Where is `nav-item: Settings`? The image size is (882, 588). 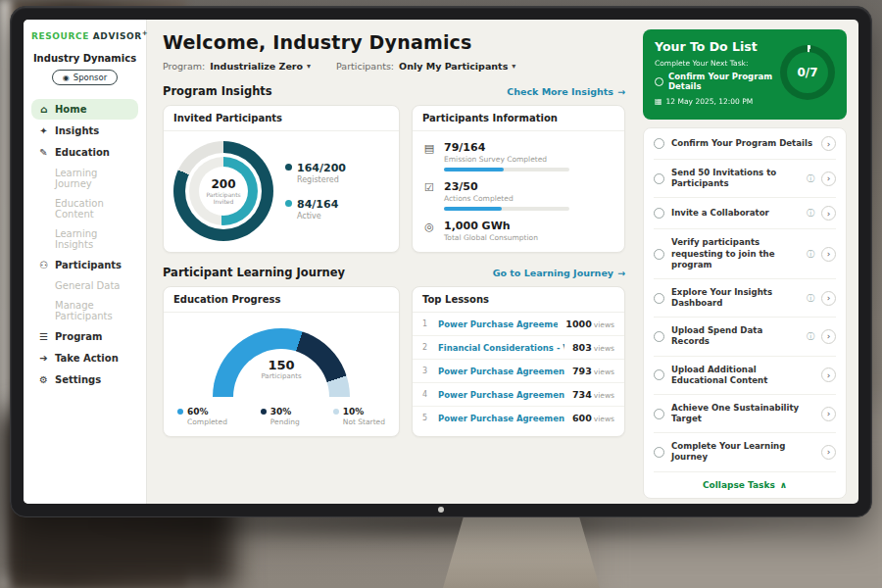 nav-item: Settings is located at coordinates (84, 380).